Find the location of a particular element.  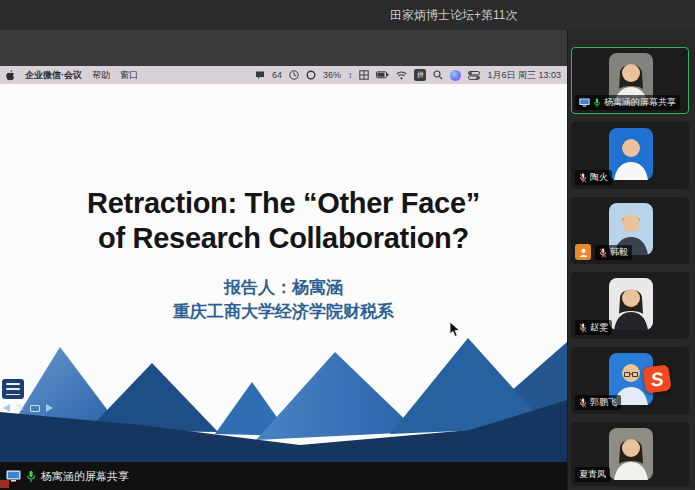

participant-tile-2: 陶火 is located at coordinates (630, 156).